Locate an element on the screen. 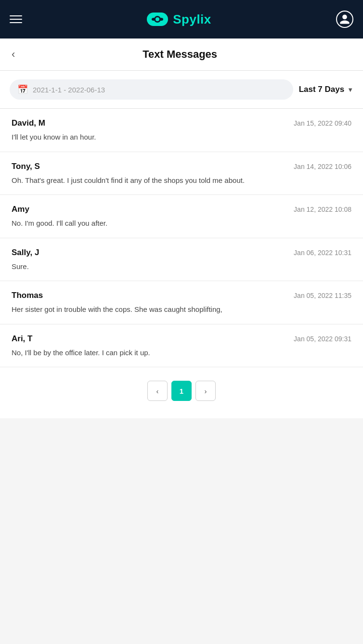 This screenshot has height=644, width=363. message-timestamp: Jan 05, 2022 11:35 is located at coordinates (323, 296).